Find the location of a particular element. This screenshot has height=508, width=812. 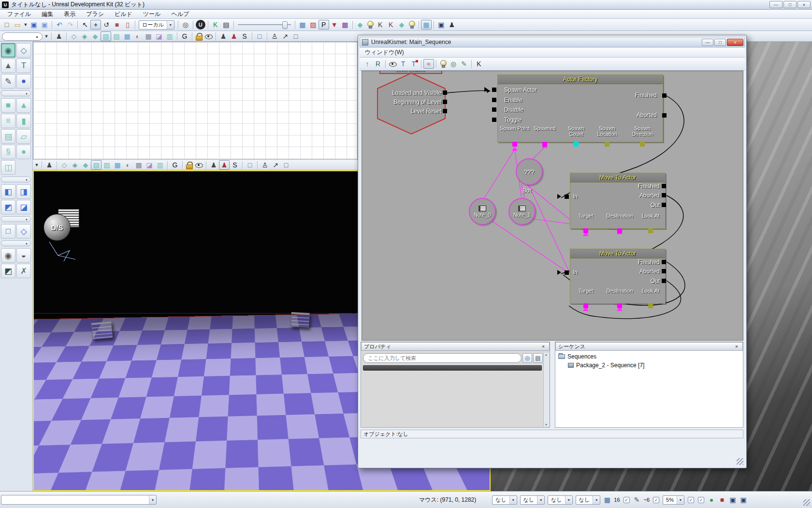

note0-variable-node: Note_0 is located at coordinates (482, 211).